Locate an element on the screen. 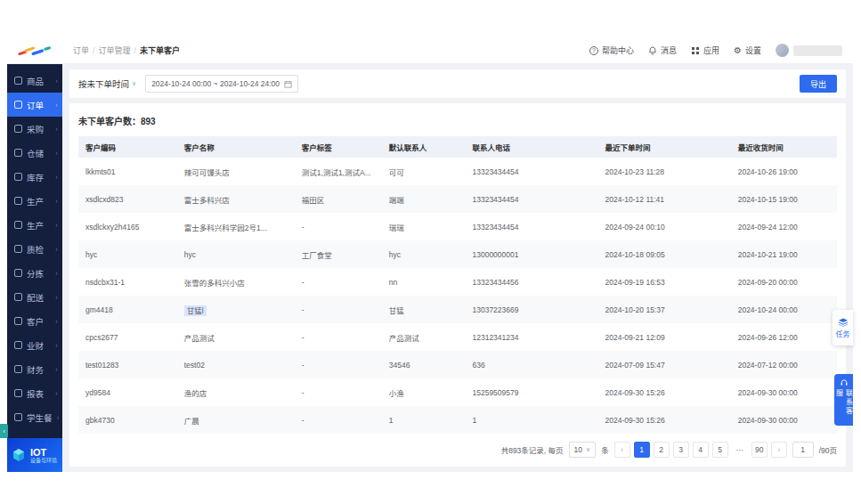 The height and width of the screenshot is (504, 861). table-row: nsdcbx31-1张雪的多科兴小店-nn133234344562024-09-… is located at coordinates (458, 281).